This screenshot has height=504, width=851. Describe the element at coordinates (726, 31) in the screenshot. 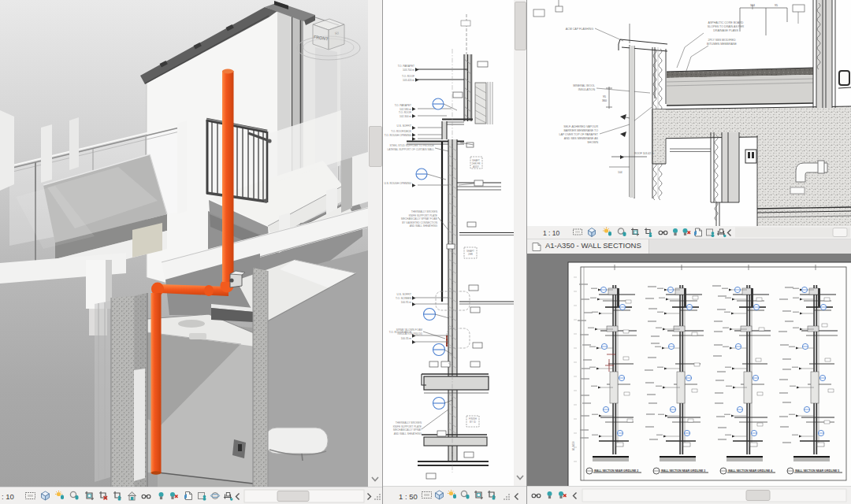

I see `svg-text: DRAINAGE PLANS` at that location.